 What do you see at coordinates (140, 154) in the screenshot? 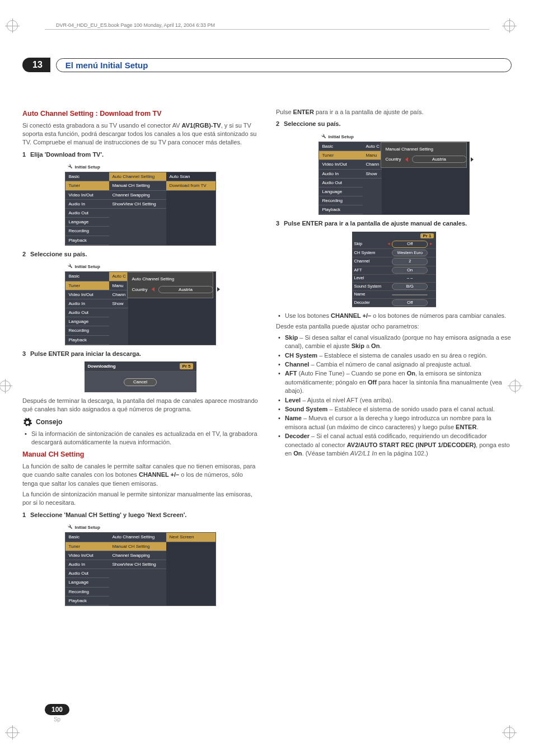
I see `step-1-download: 1Elija 'Download from TV'.` at bounding box center [140, 154].